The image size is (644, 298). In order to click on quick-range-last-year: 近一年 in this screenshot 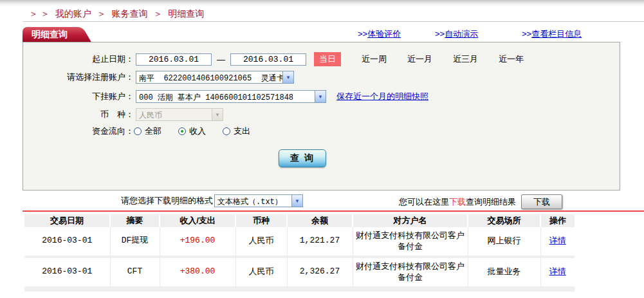, I will do `click(511, 59)`.